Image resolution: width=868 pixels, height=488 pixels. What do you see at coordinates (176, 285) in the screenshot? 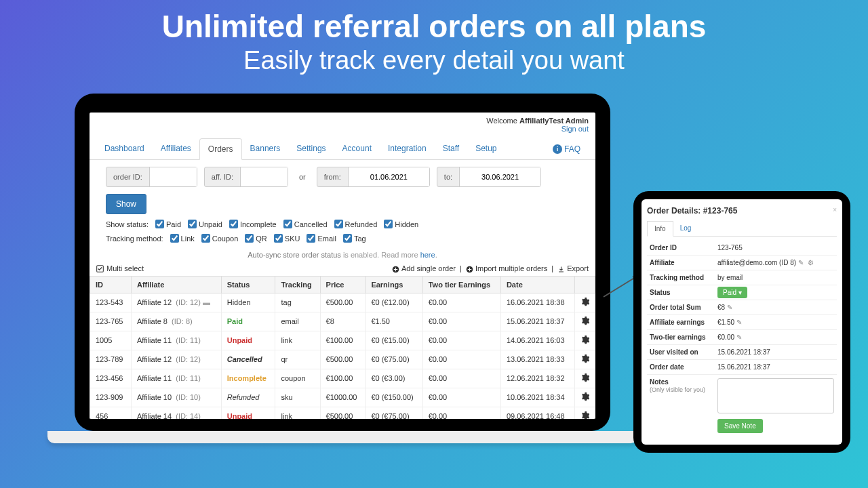
I see `col-header: Affiliate` at bounding box center [176, 285].